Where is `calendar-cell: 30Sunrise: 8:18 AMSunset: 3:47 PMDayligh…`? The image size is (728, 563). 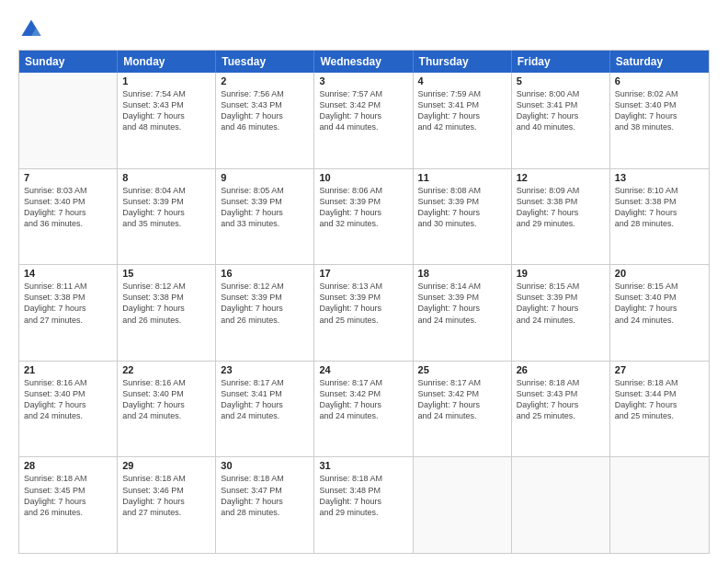 calendar-cell: 30Sunrise: 8:18 AMSunset: 3:47 PMDayligh… is located at coordinates (265, 505).